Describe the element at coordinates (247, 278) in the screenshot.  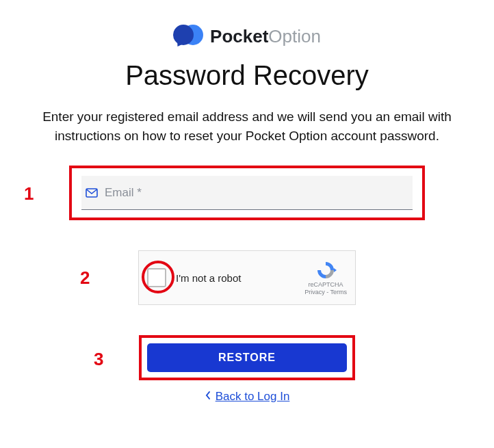
I see `recaptcha-widget: 2 I'm not a robot reCAPTCHA Privacy - Te…` at that location.